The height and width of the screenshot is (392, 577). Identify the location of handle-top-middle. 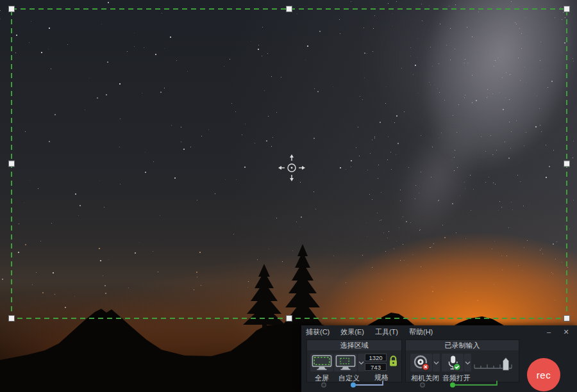
(290, 9).